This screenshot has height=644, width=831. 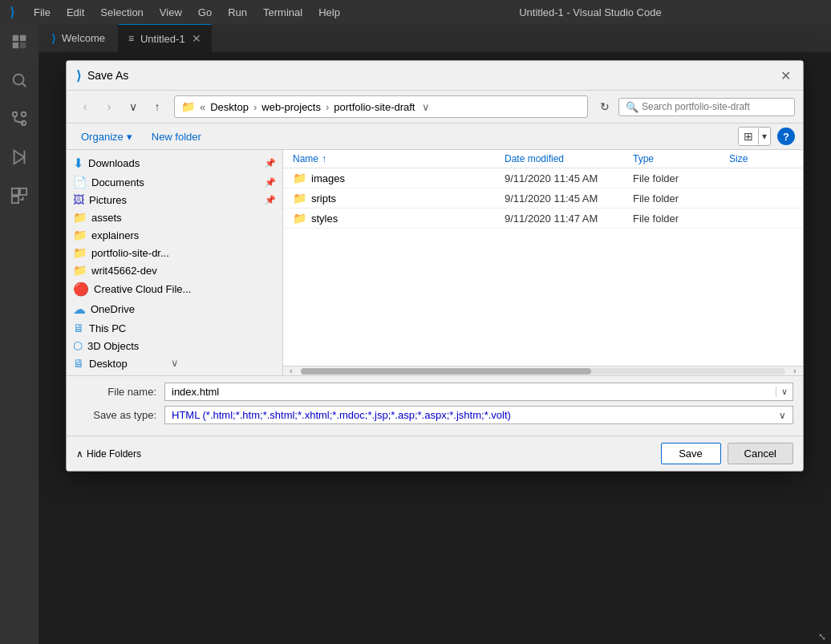 What do you see at coordinates (823, 636) in the screenshot?
I see `resize-handle: ⤡` at bounding box center [823, 636].